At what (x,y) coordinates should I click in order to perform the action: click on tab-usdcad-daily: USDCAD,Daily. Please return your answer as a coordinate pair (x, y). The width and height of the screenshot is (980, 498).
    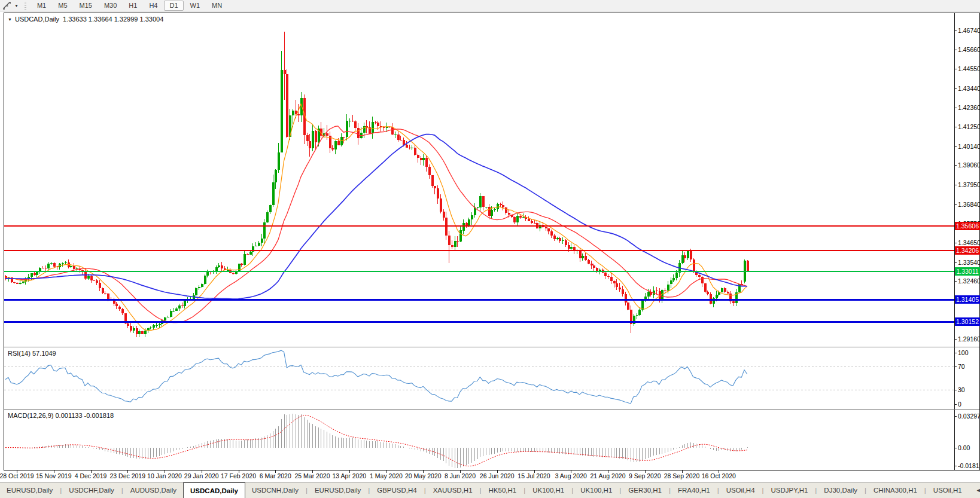
    Looking at the image, I should click on (214, 490).